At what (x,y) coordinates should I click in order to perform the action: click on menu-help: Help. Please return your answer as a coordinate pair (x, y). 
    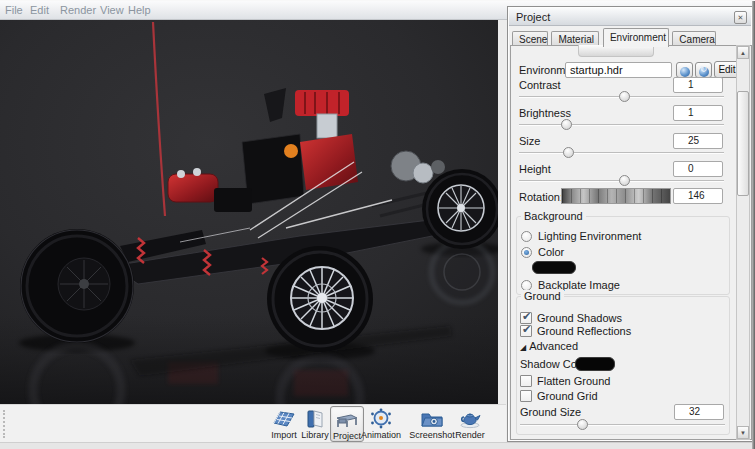
    Looking at the image, I should click on (140, 10).